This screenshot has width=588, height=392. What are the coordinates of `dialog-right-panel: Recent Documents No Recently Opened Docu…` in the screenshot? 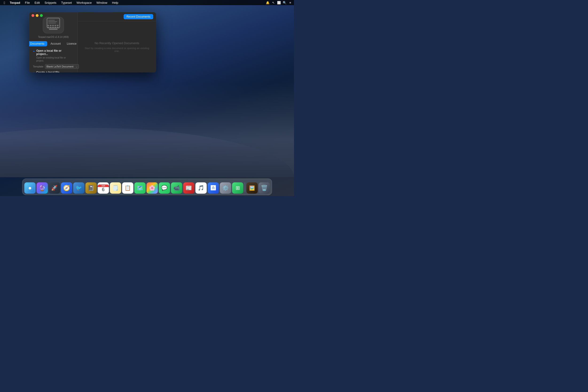 It's located at (117, 42).